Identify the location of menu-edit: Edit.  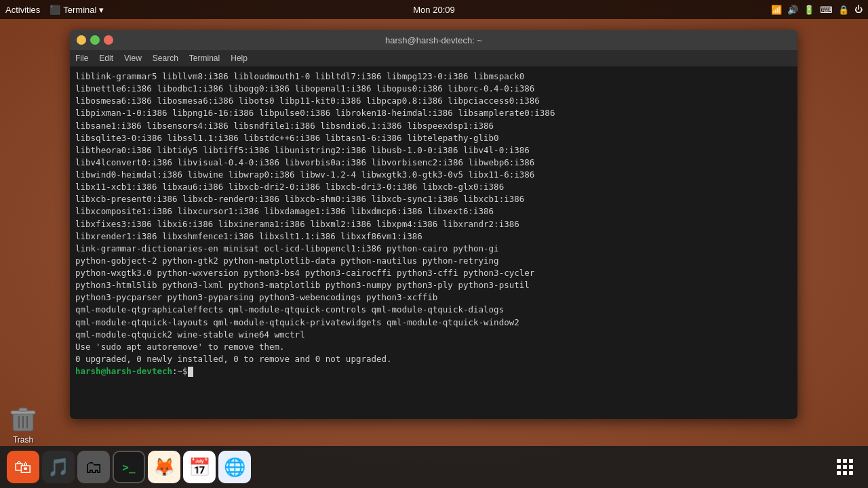
(106, 58).